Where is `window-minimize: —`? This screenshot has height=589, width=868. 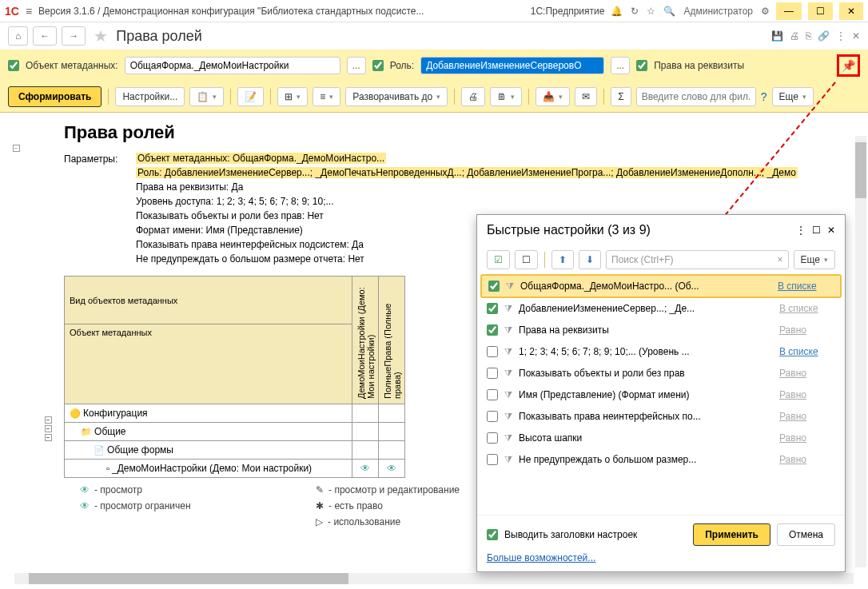 window-minimize: — is located at coordinates (789, 11).